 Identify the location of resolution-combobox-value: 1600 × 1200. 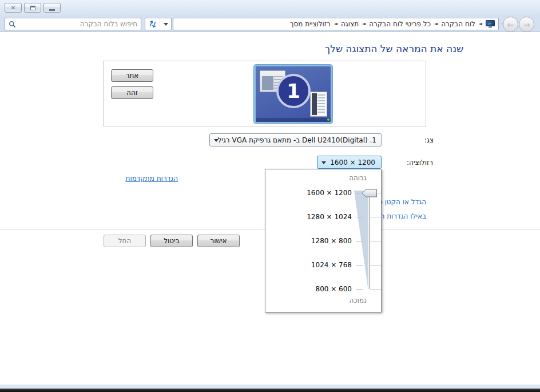
(352, 163).